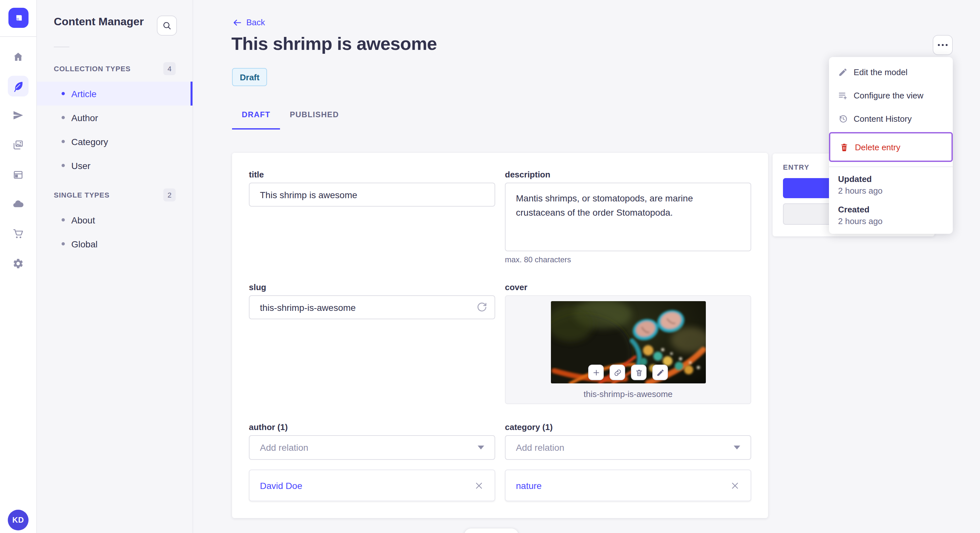 Image resolution: width=980 pixels, height=533 pixels. What do you see at coordinates (84, 118) in the screenshot?
I see `sidebar-item-label: Author` at bounding box center [84, 118].